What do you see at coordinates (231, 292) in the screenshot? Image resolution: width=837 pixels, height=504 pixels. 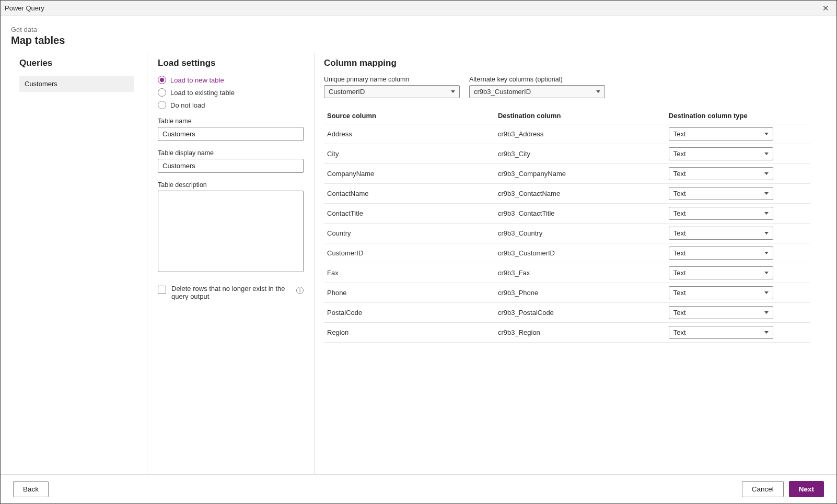 I see `delete-rows-row: Delete rows that no longer exist in the …` at bounding box center [231, 292].